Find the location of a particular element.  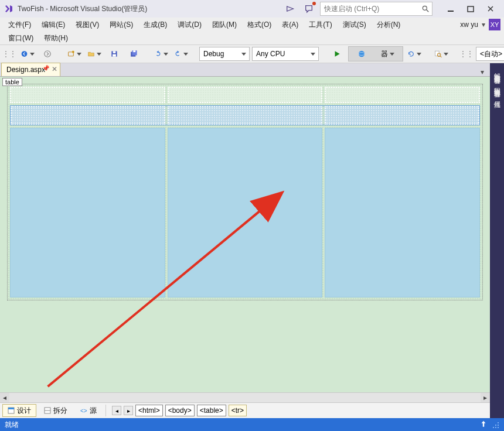

menu-test: 测试(S) is located at coordinates (355, 25).